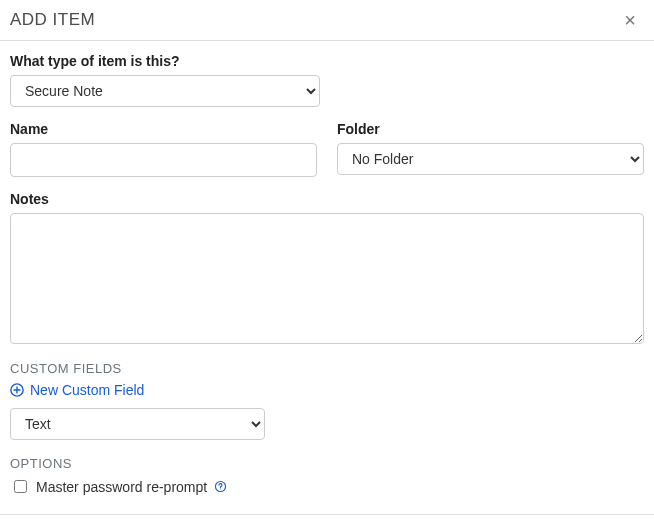 This screenshot has height=521, width=654. I want to click on reprompt-checkbox, so click(20, 486).